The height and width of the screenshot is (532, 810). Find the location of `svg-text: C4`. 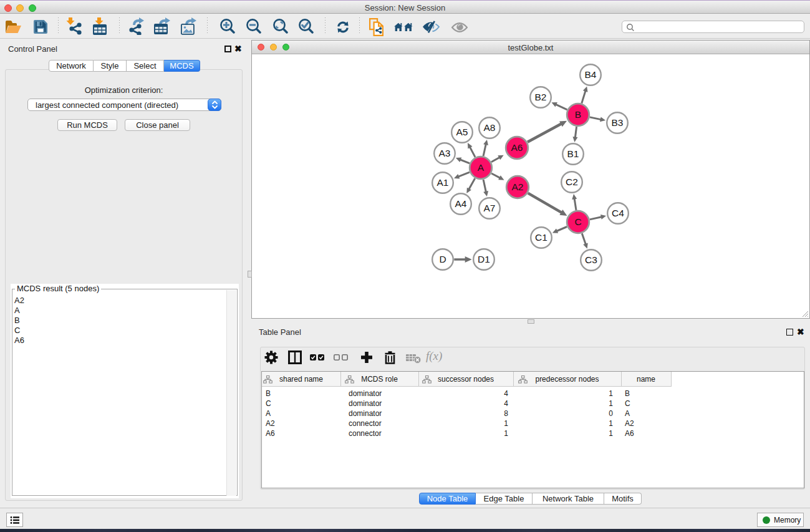

svg-text: C4 is located at coordinates (618, 213).